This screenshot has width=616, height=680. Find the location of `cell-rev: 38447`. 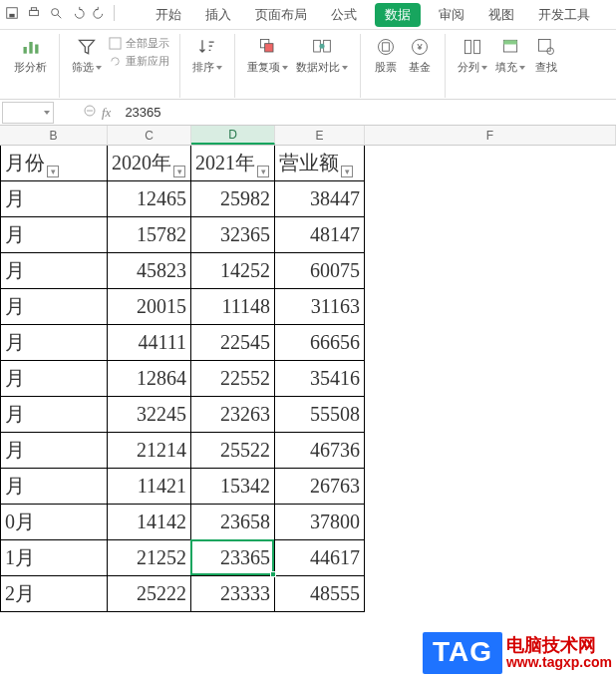

cell-rev: 38447 is located at coordinates (320, 199).